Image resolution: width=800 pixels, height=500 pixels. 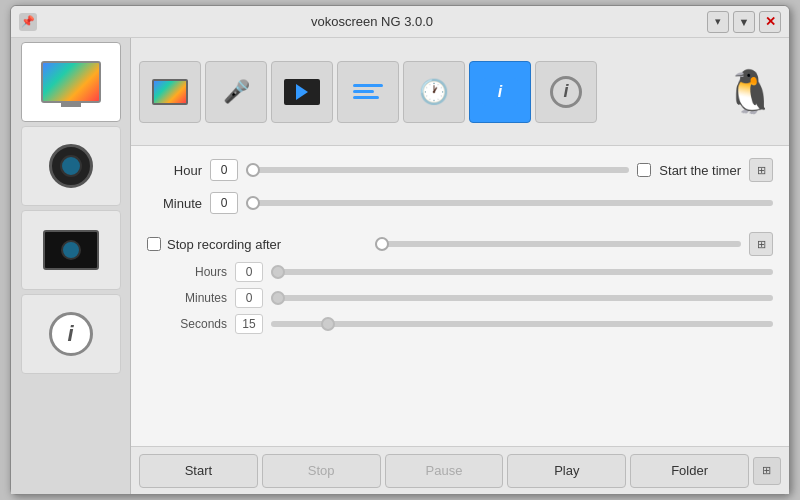 What do you see at coordinates (522, 324) in the screenshot?
I see `seconds-sub-track` at bounding box center [522, 324].